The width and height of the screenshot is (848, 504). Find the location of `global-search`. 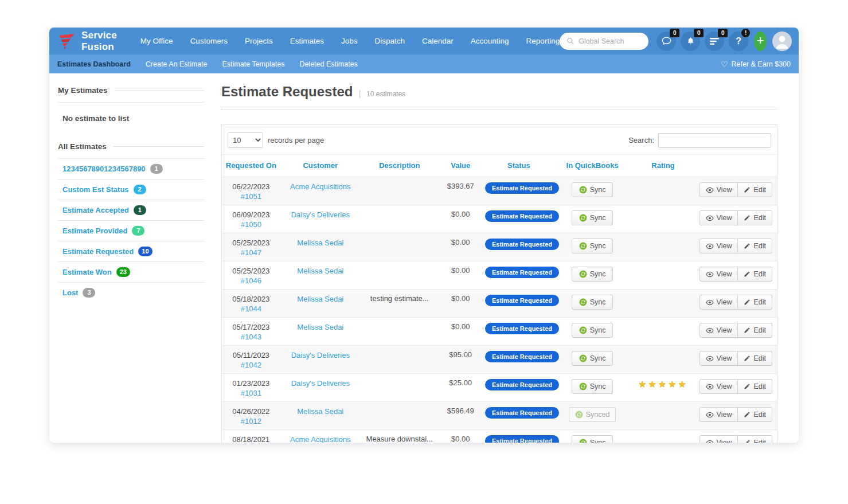

global-search is located at coordinates (604, 41).